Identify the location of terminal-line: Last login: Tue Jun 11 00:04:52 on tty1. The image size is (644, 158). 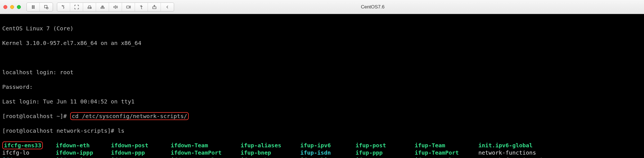
(322, 101).